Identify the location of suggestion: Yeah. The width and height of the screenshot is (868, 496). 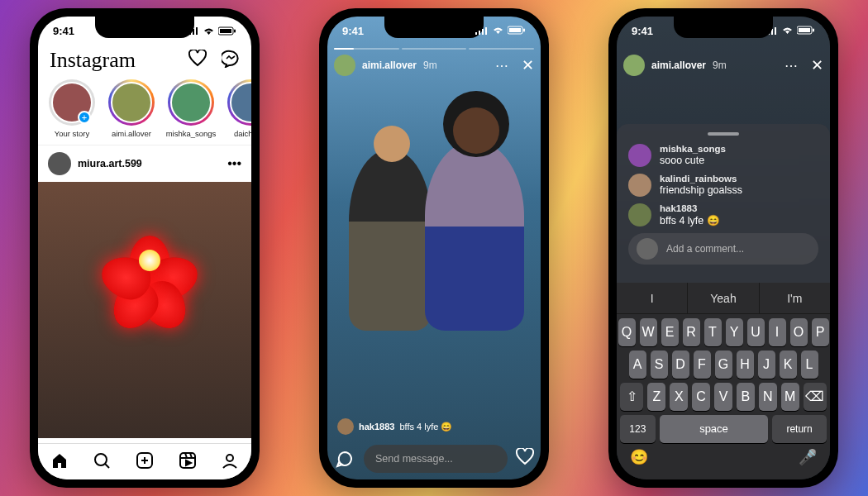
(723, 298).